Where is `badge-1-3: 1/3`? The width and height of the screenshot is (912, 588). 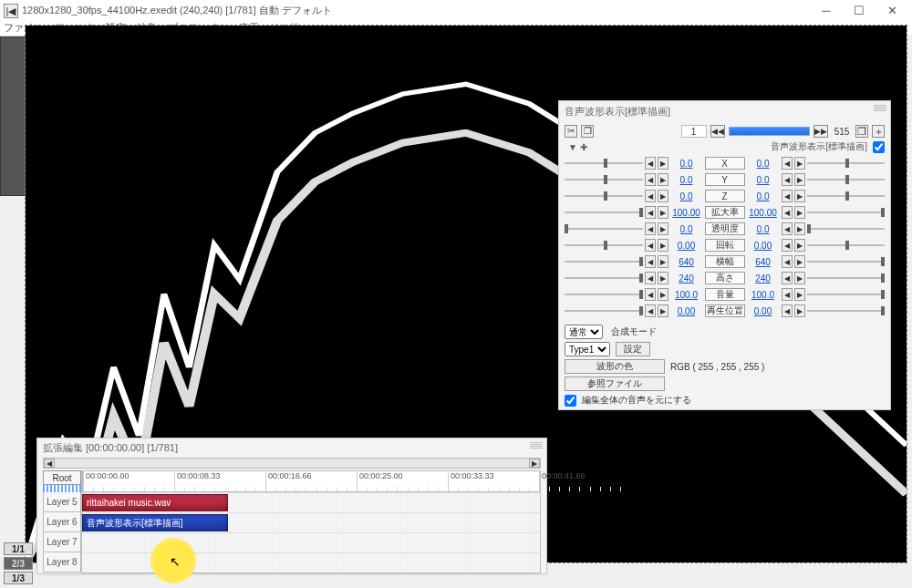
badge-1-3: 1/3 is located at coordinates (18, 578).